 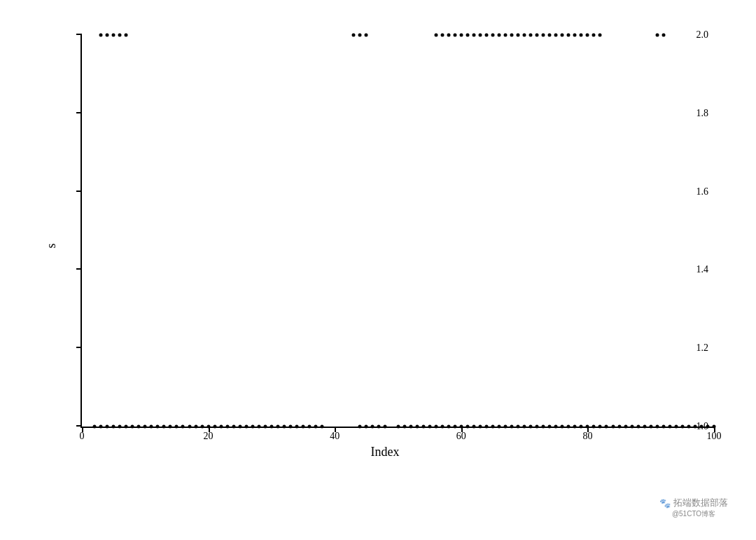 What do you see at coordinates (461, 436) in the screenshot?
I see `x-tick-label: 60` at bounding box center [461, 436].